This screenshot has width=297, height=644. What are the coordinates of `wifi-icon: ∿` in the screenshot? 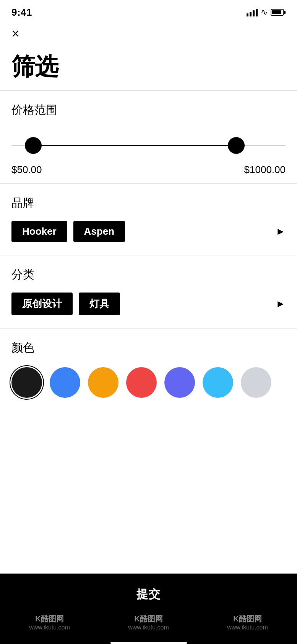 It's located at (264, 12).